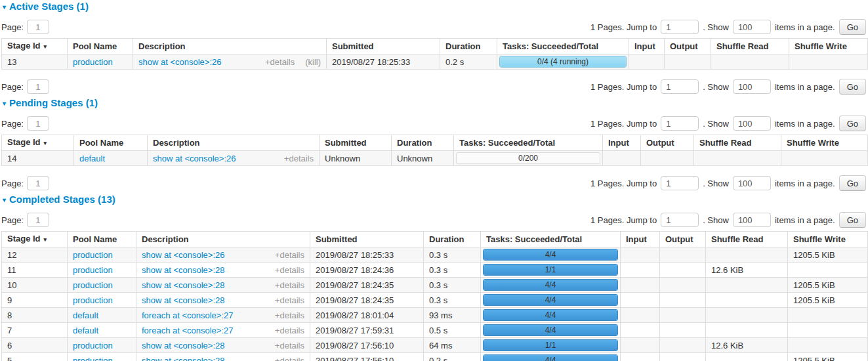 The height and width of the screenshot is (361, 868). Describe the element at coordinates (62, 200) in the screenshot. I see `section-title-link: Completed Stages (13)` at that location.